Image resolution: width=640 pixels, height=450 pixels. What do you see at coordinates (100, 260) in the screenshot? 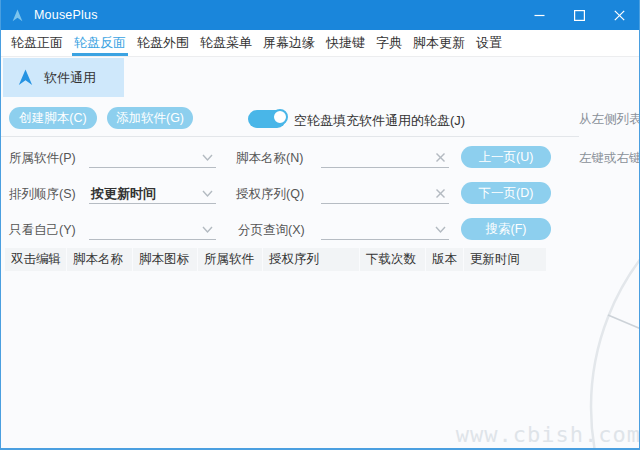
I see `column-script-name: 脚本名称` at bounding box center [100, 260].